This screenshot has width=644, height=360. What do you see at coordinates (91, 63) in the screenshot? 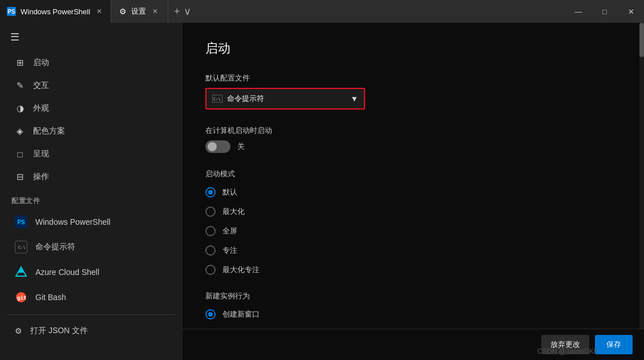
I see `sidebar-item-startup: ⊞ 启动` at bounding box center [91, 63].